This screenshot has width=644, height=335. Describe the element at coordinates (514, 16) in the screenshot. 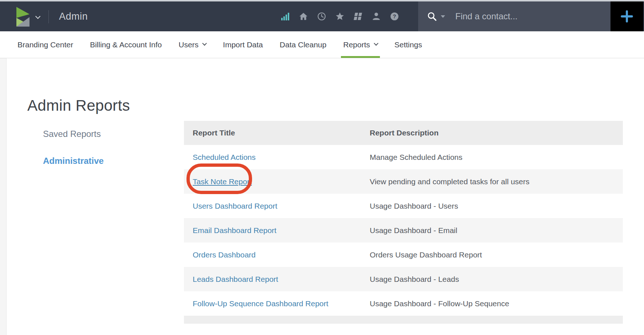

I see `contact-search-zone` at that location.